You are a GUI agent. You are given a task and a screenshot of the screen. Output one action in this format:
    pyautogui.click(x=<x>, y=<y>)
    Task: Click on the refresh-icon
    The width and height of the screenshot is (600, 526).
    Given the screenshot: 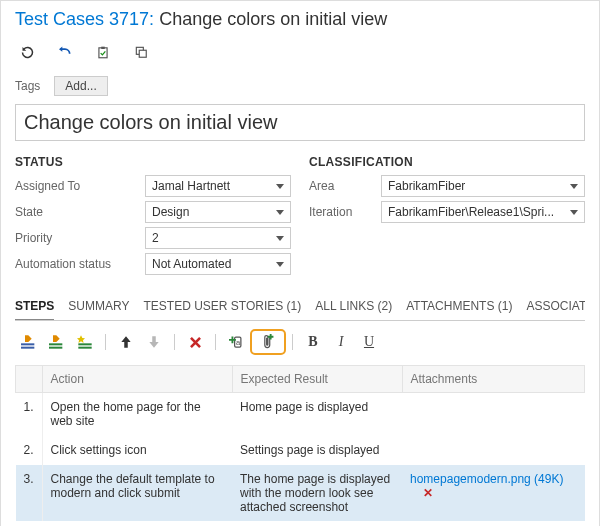 What is the action you would take?
    pyautogui.click(x=27, y=52)
    